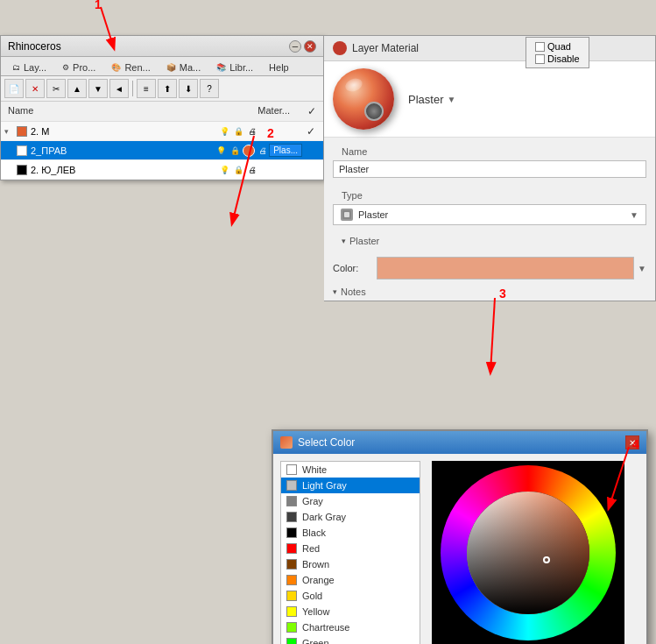 The image size is (656, 644). What do you see at coordinates (350, 640) in the screenshot?
I see `color-item-green: Green` at bounding box center [350, 640].